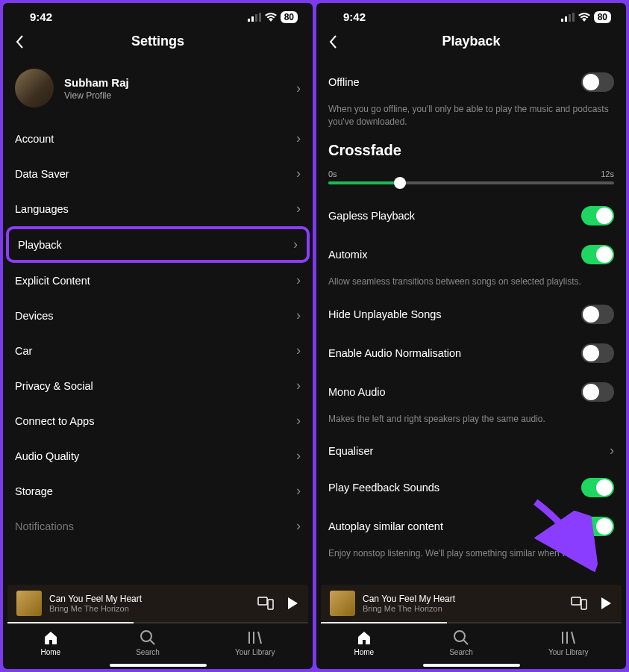 The image size is (629, 672). Describe the element at coordinates (472, 45) in the screenshot. I see `header: Playback` at that location.